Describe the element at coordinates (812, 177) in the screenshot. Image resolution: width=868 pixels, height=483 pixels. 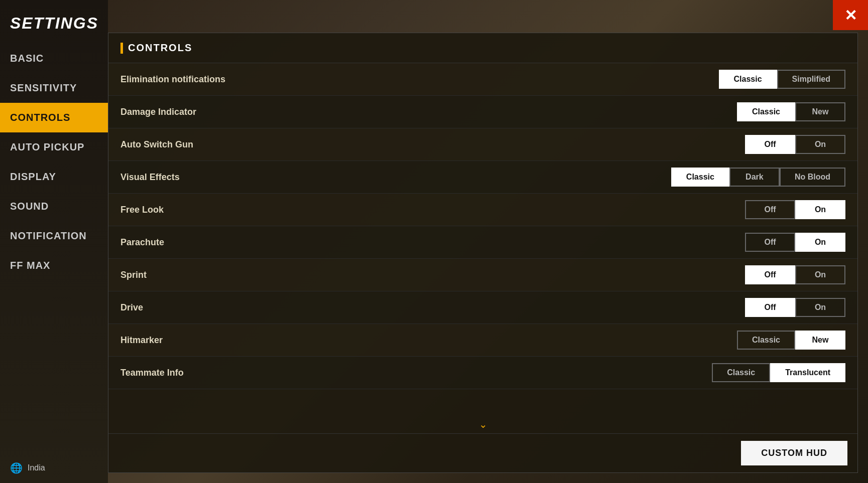
I see `toggle-noblood-visual: No Blood` at that location.